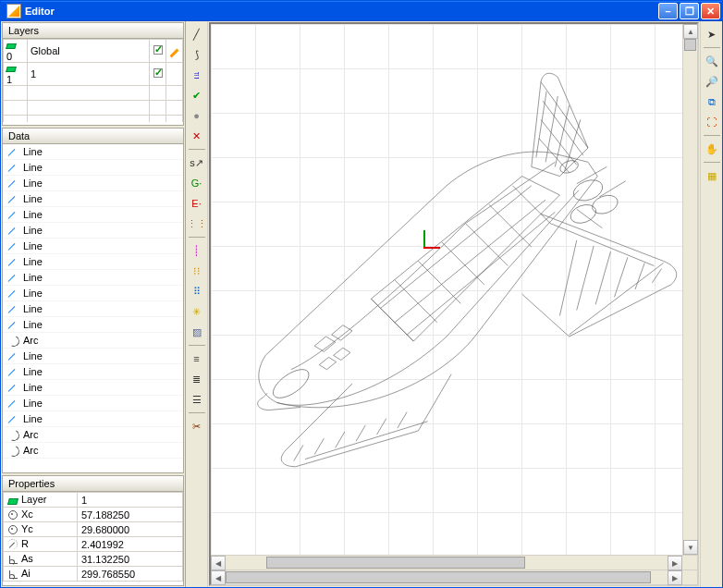 The image size is (723, 588). Describe the element at coordinates (690, 11) in the screenshot. I see `maximize-button: ❐` at that location.